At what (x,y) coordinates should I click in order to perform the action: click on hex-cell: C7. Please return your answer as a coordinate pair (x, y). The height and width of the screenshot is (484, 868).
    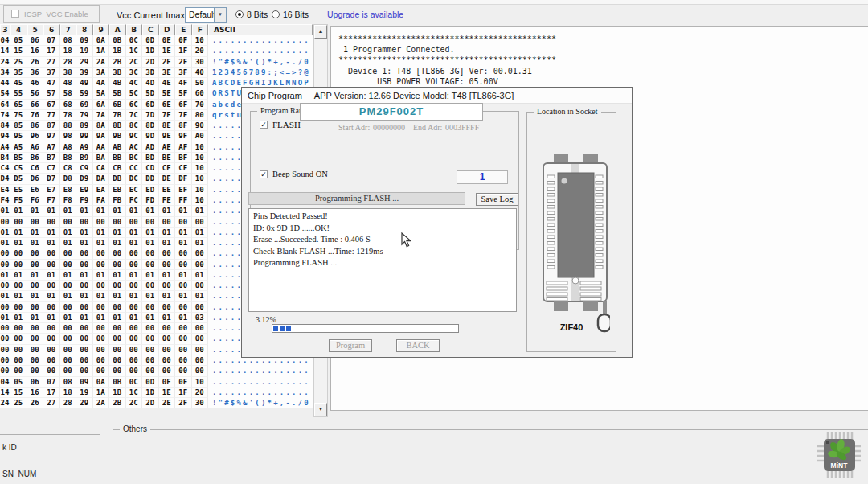
    Looking at the image, I should click on (51, 169).